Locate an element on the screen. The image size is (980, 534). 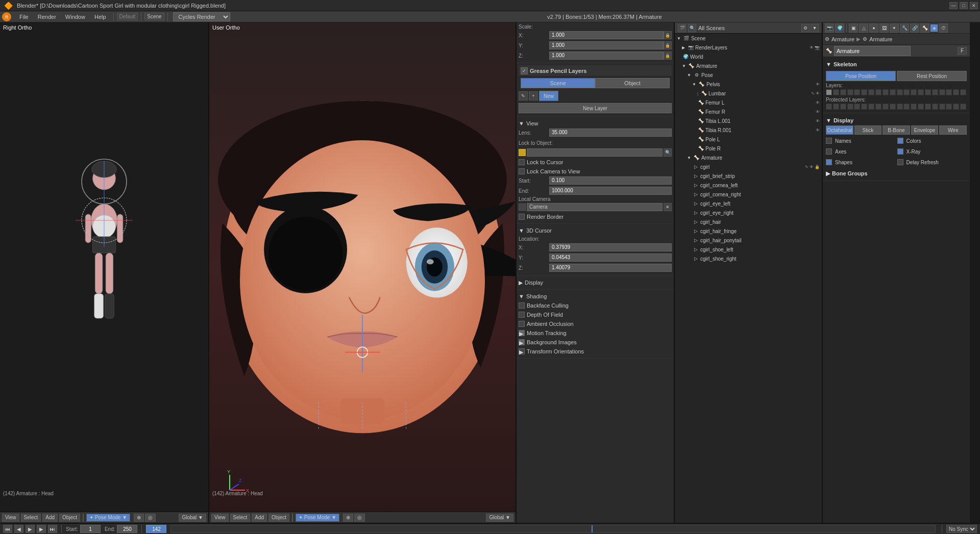
scale-z-value: 1.000 is located at coordinates (606, 56).